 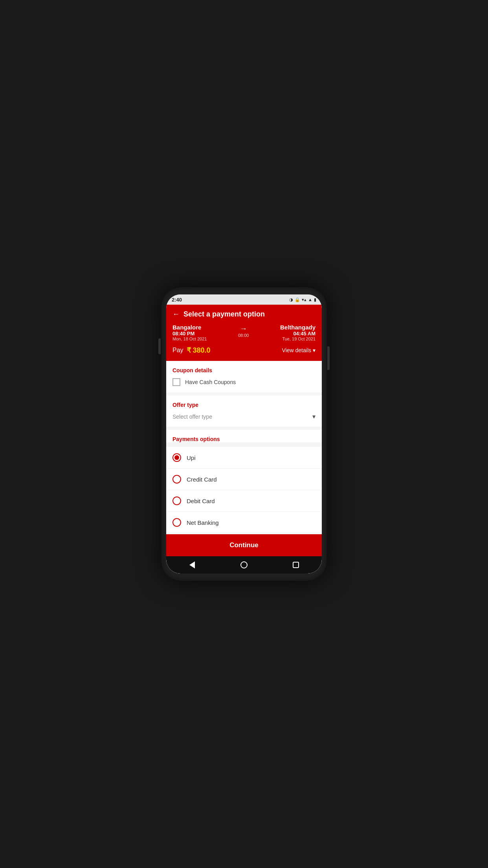 What do you see at coordinates (193, 417) in the screenshot?
I see `offer-dropdown-label: Select offer type` at bounding box center [193, 417].